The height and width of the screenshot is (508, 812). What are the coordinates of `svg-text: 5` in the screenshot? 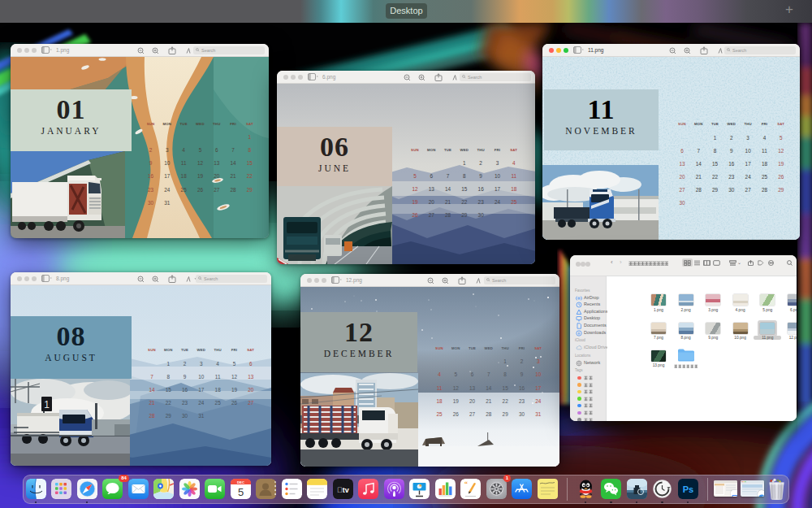 It's located at (240, 493).